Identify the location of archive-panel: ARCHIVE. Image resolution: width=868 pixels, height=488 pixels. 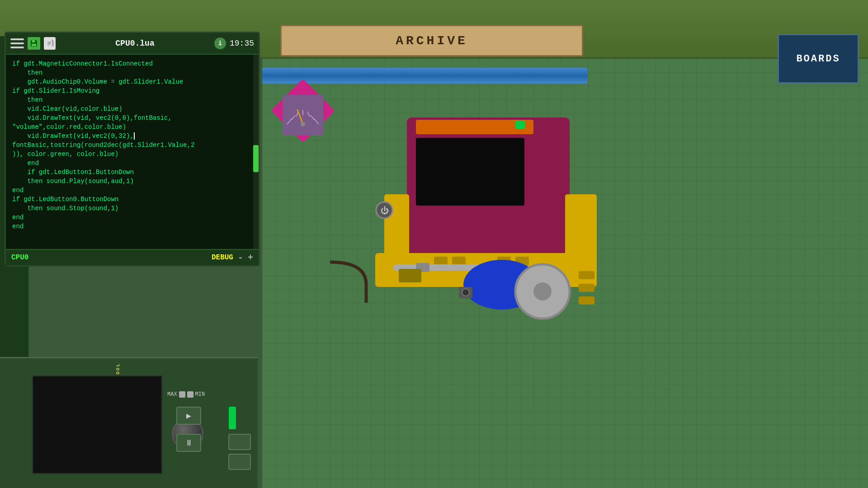
(432, 41).